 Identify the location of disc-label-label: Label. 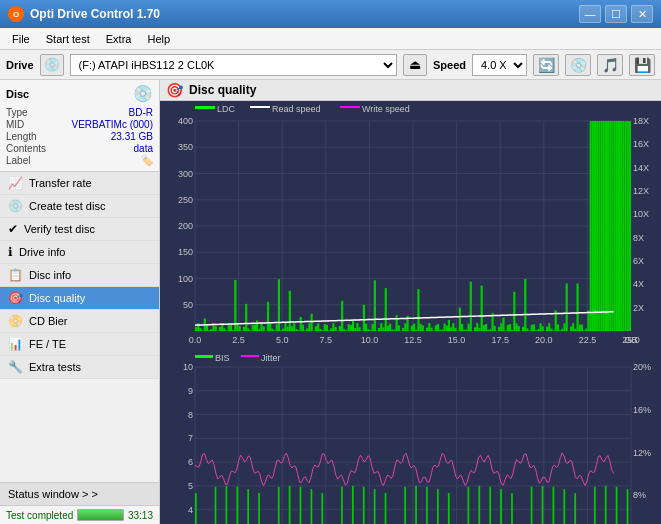
(18, 160).